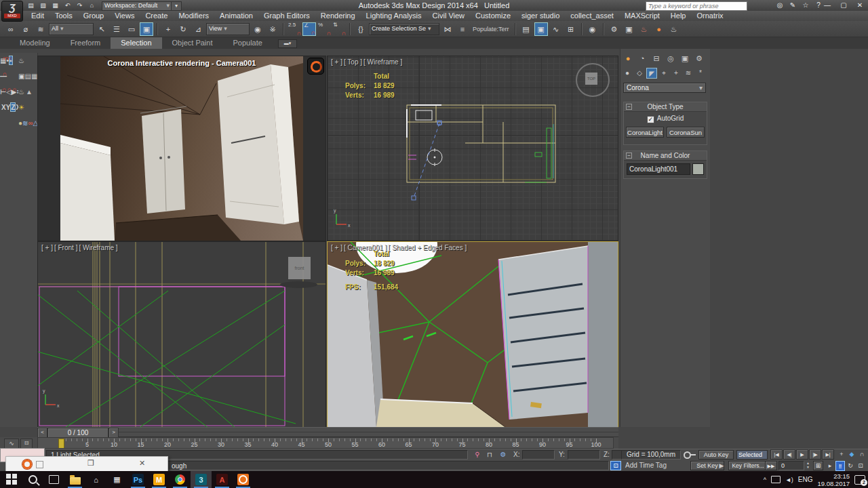  Describe the element at coordinates (627, 73) in the screenshot. I see `geometry-category: ●` at that location.